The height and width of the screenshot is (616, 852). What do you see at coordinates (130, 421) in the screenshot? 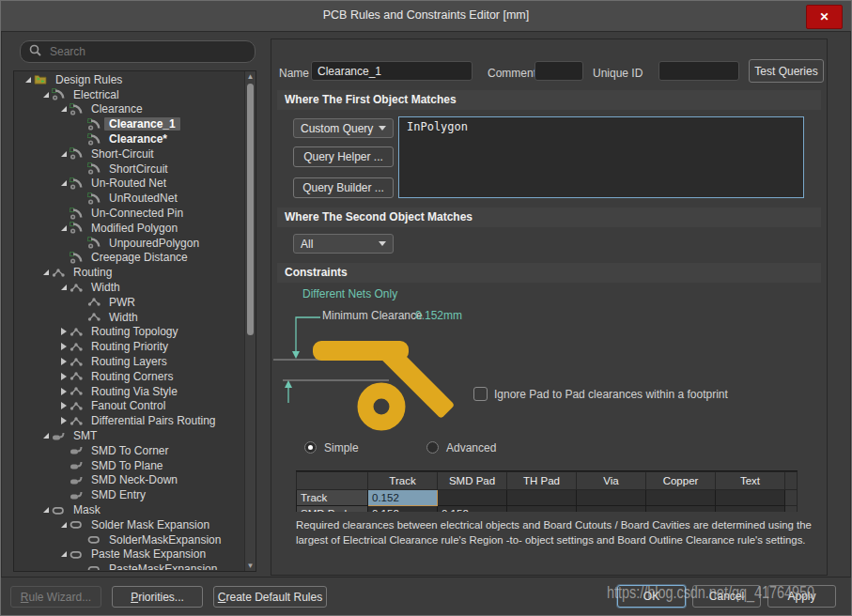
I see `tree-item-differential-pairs-routing: Differential Pairs Routing` at bounding box center [130, 421].